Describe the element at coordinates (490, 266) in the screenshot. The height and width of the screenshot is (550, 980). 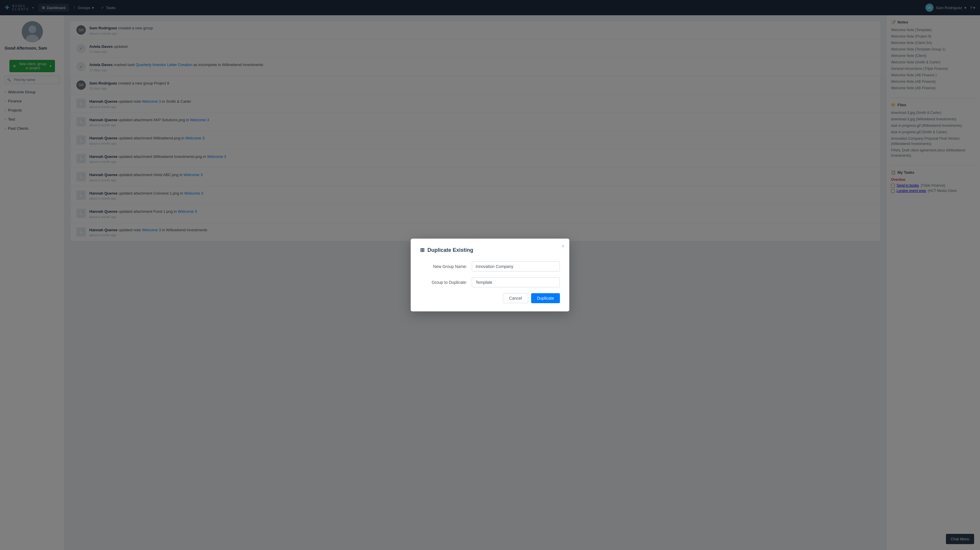
I see `new-group-name-row: New Group Name:` at that location.